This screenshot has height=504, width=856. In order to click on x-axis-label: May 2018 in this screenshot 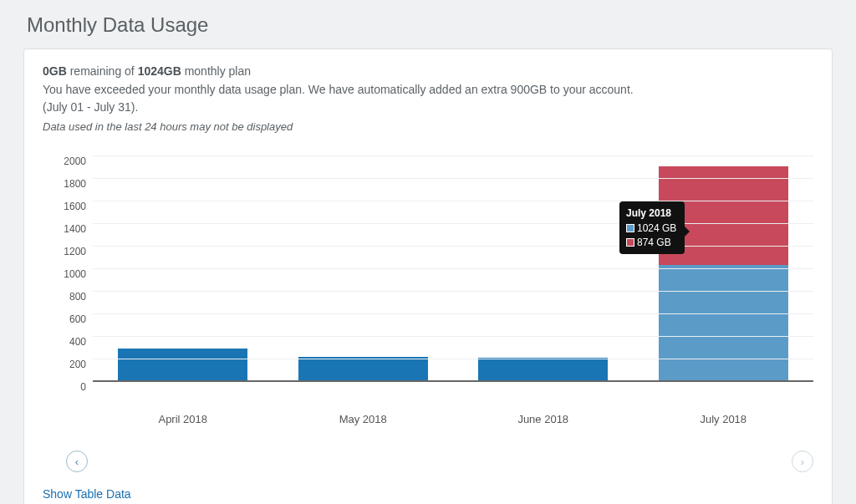, I will do `click(364, 420)`.